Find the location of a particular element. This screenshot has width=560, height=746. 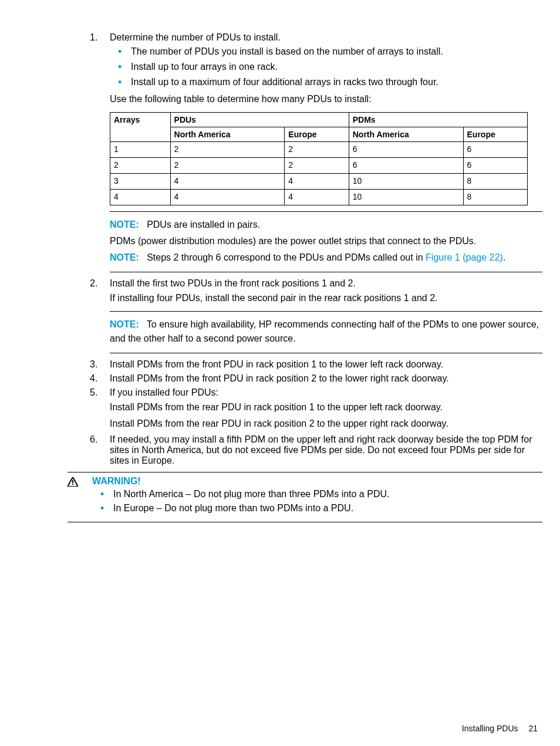

table-row: 1 2 2 6 6 is located at coordinates (319, 150).